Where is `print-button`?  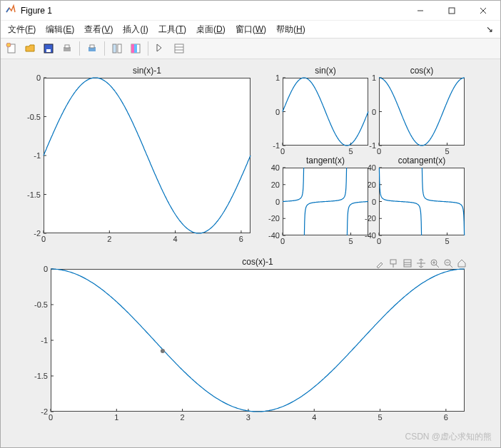 print-button is located at coordinates (67, 49).